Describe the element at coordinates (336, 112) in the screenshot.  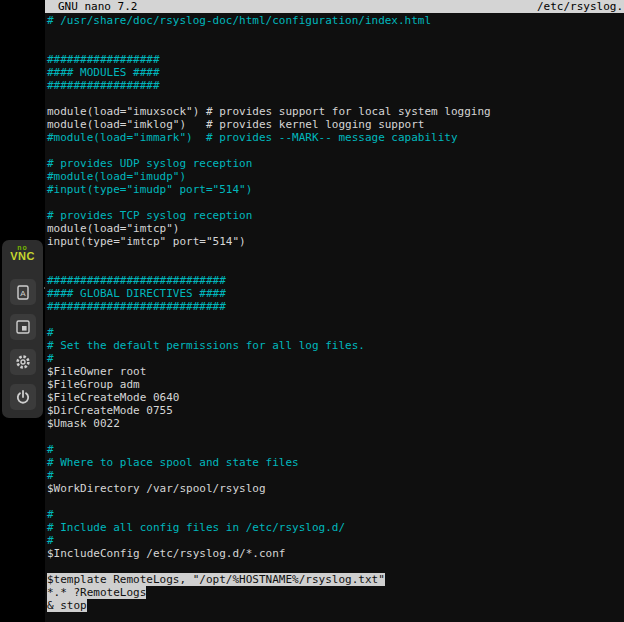
I see `editor-line: module(load="imuxsock") # provides suppo…` at that location.